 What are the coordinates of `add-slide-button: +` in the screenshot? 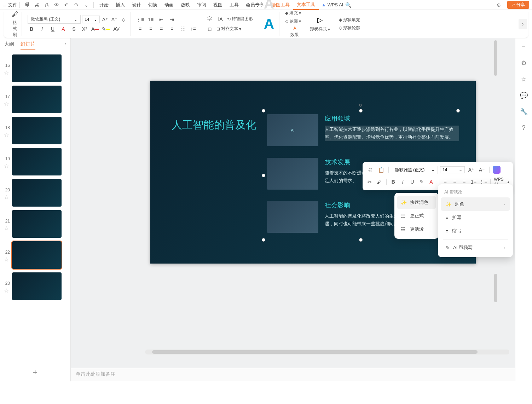 It's located at (35, 373).